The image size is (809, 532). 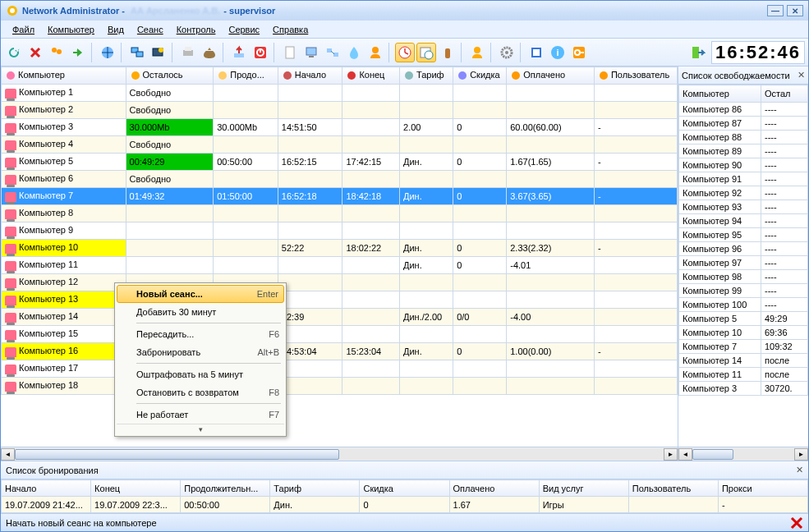 I want to click on ctx-expand-icon: ▾, so click(x=200, y=429).